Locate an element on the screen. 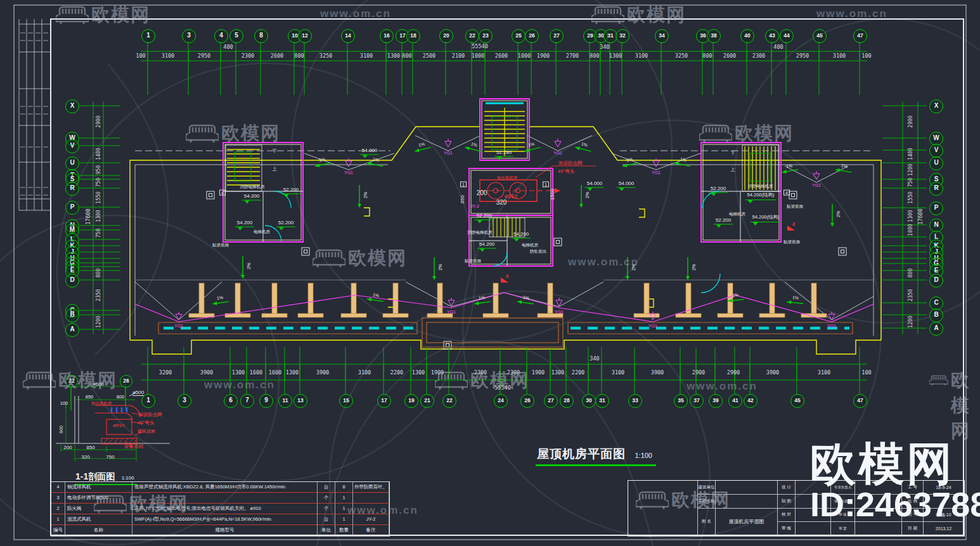  table-cell: 轴流排风机 is located at coordinates (99, 488).